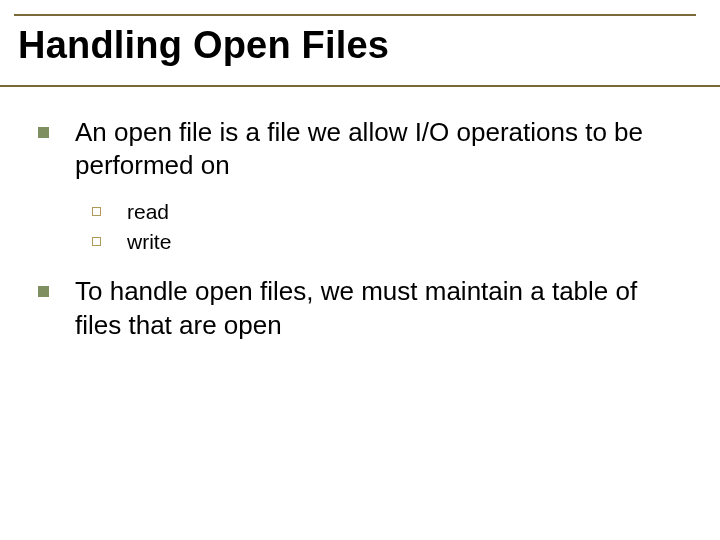 The image size is (720, 540). Describe the element at coordinates (361, 150) in the screenshot. I see `bullet-level1: An open file is a file we allow I/O oper…` at that location.